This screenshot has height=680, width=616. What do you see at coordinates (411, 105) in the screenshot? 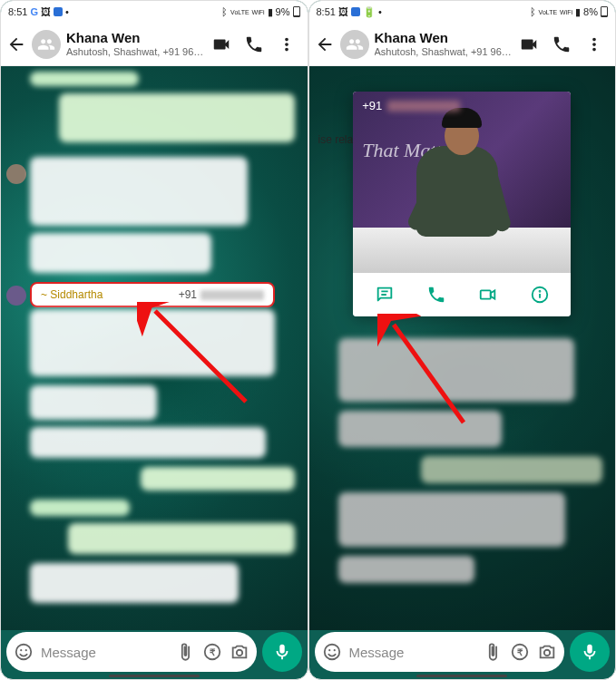
I see `contact-phone-label: +91` at bounding box center [411, 105].